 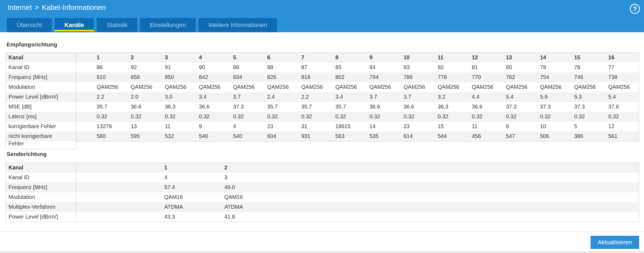 I want to click on table-cell: 746, so click(x=591, y=77).